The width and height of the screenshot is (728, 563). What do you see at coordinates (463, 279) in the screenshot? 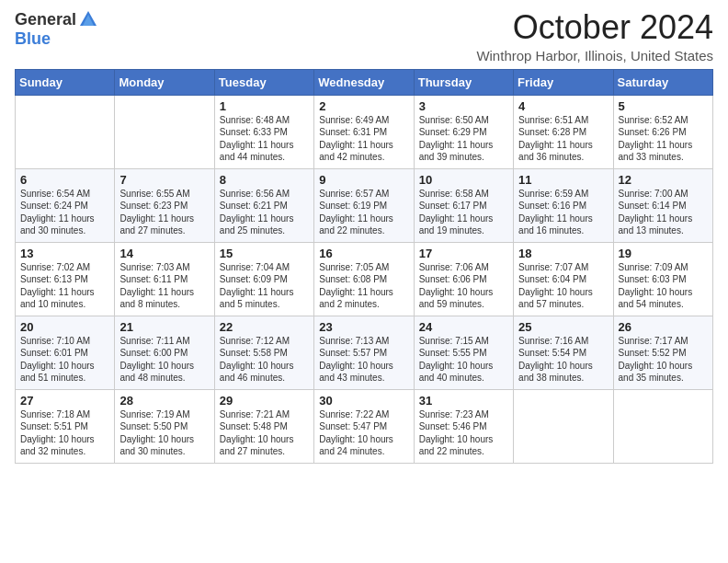
I see `calendar-cell: 17Sunrise: 7:06 AMSunset: 6:06 PMDayligh…` at bounding box center [463, 279].